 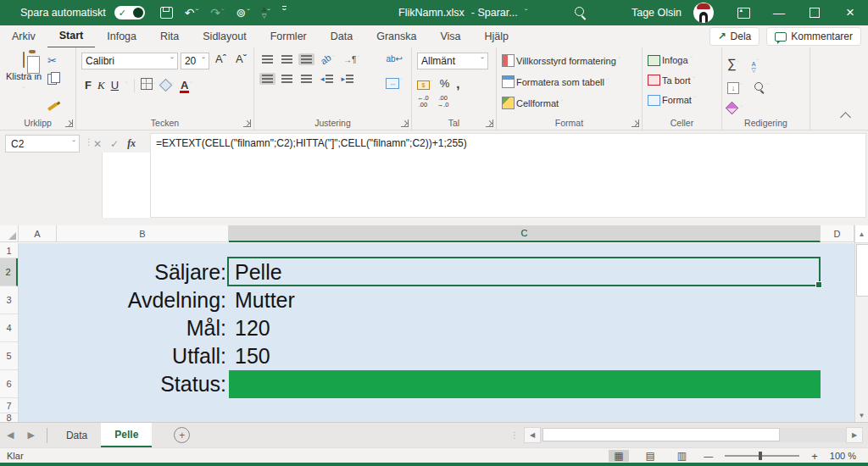 I want to click on tab-formler: Formler, so click(x=288, y=36).